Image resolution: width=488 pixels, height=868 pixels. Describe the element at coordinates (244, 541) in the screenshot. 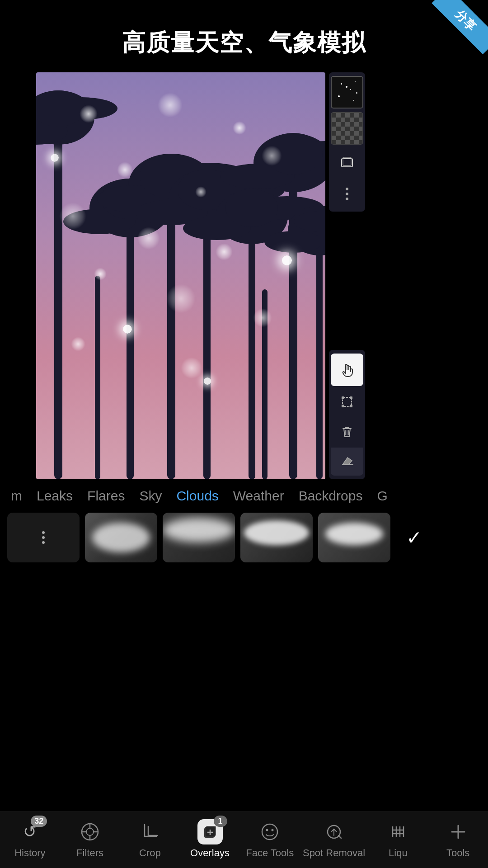

I see `overlay-thumbnails-row: ✓` at that location.